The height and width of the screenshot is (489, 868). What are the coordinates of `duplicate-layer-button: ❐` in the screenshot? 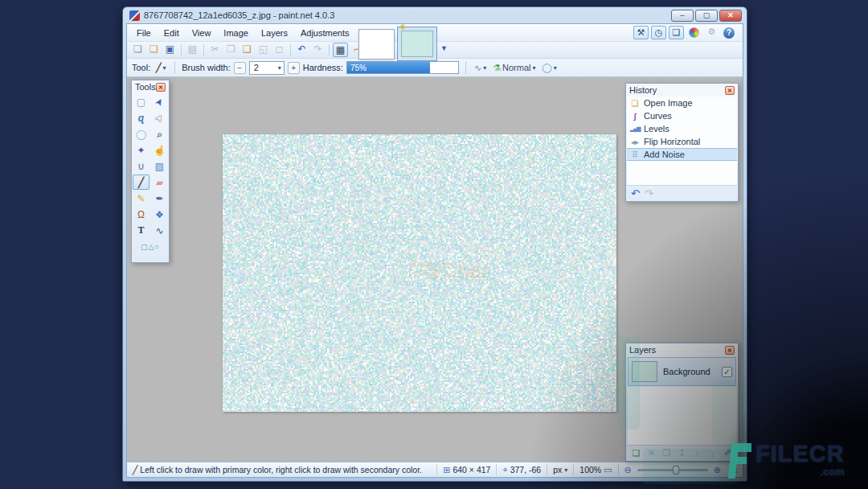 It's located at (667, 454).